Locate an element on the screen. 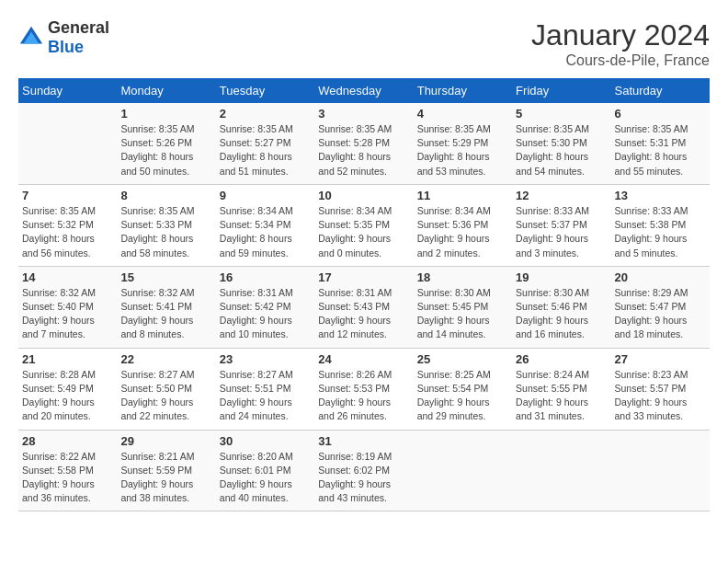 Image resolution: width=728 pixels, height=563 pixels. weekday-header-saturday: Saturday is located at coordinates (660, 90).